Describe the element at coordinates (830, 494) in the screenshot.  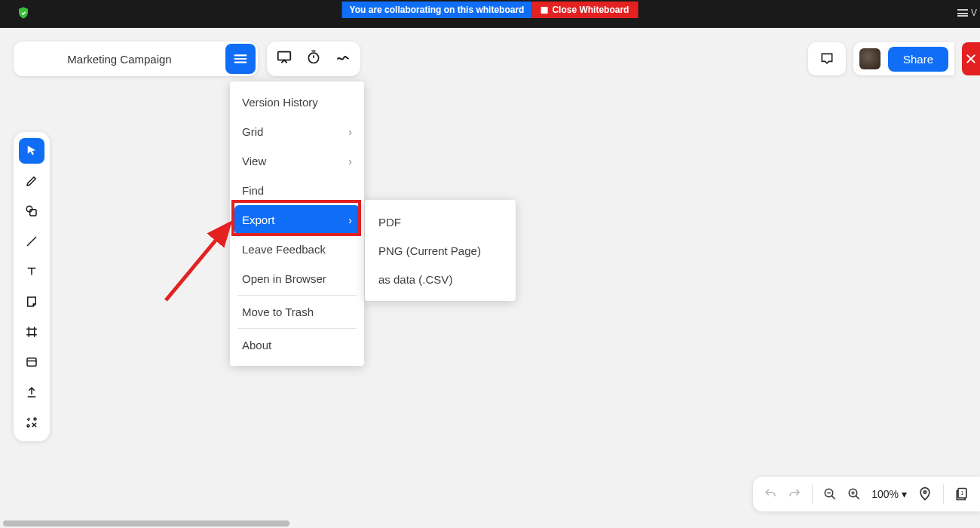
I see `zoom-out-button` at that location.